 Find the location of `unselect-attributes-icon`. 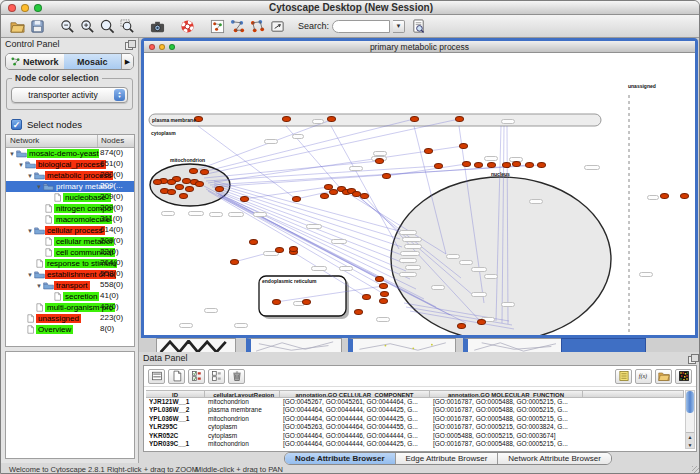

unselect-attributes-icon is located at coordinates (216, 376).